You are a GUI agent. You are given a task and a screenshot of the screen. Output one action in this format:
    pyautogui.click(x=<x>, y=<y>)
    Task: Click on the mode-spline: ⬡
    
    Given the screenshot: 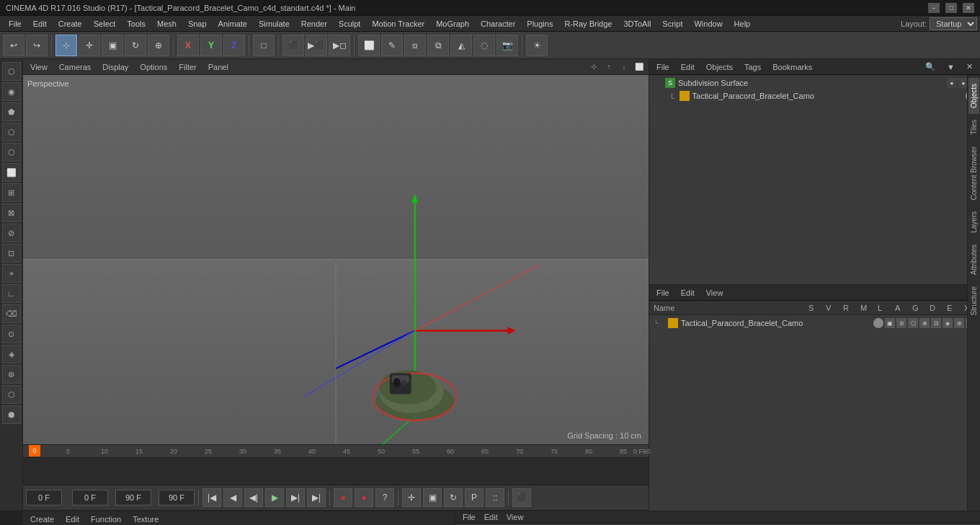 What is the action you would take?
    pyautogui.click(x=12, y=152)
    